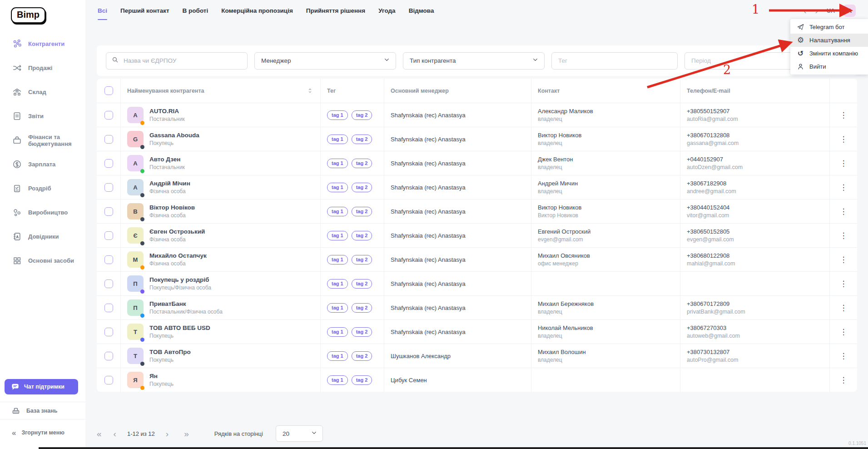  What do you see at coordinates (43, 165) in the screenshot?
I see `sidebar-item: Зарплата` at bounding box center [43, 165].